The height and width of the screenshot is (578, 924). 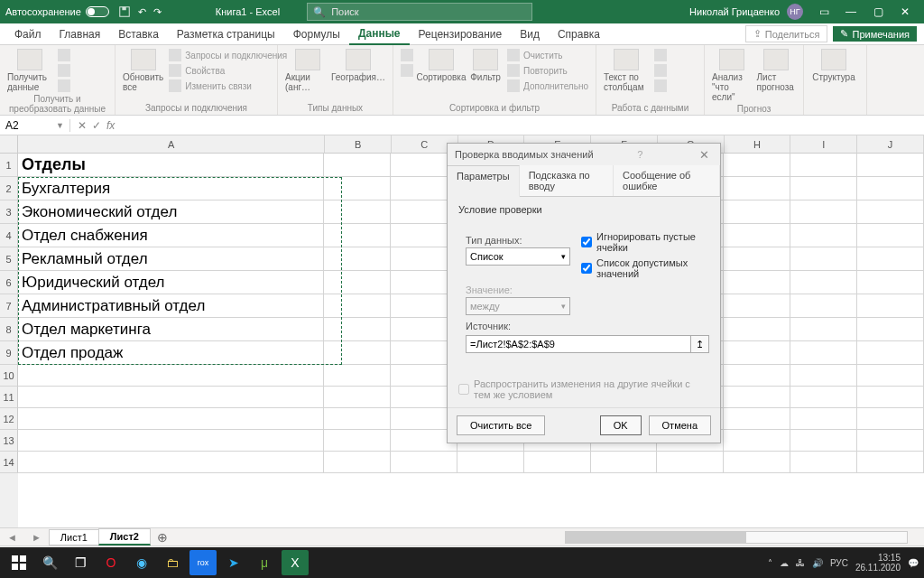 I want to click on tab-data: Данные, so click(x=379, y=34).